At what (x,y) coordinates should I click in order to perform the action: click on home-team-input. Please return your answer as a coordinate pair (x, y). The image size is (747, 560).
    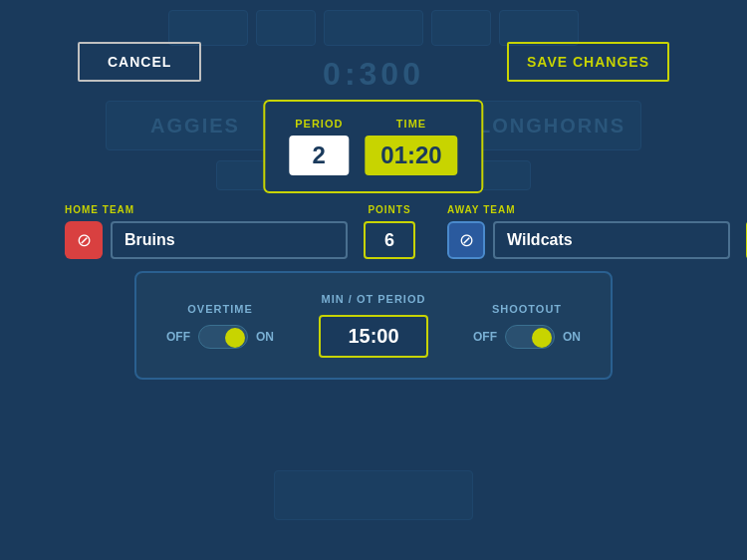
    Looking at the image, I should click on (229, 240).